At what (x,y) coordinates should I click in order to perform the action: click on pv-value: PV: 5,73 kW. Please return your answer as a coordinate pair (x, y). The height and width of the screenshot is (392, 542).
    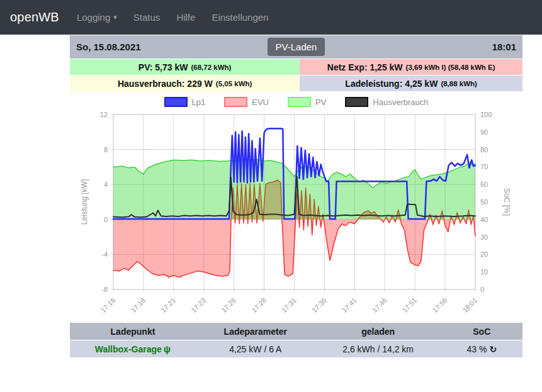
    Looking at the image, I should click on (164, 67).